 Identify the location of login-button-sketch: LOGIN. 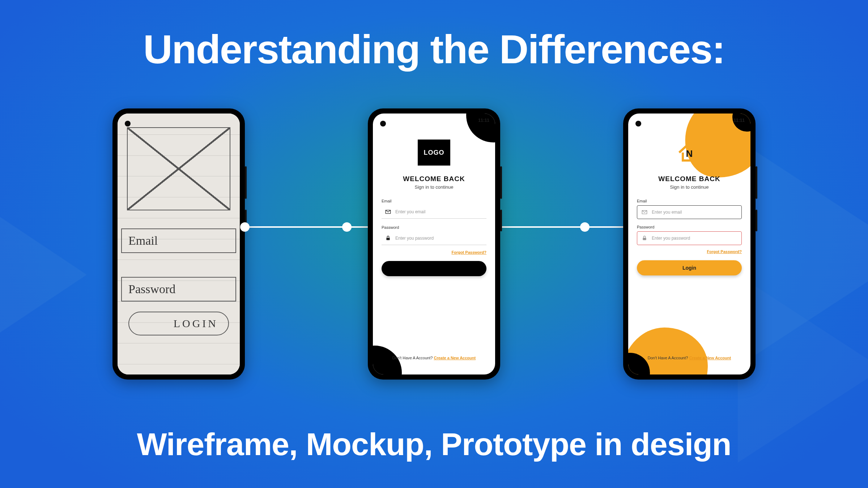
(179, 324).